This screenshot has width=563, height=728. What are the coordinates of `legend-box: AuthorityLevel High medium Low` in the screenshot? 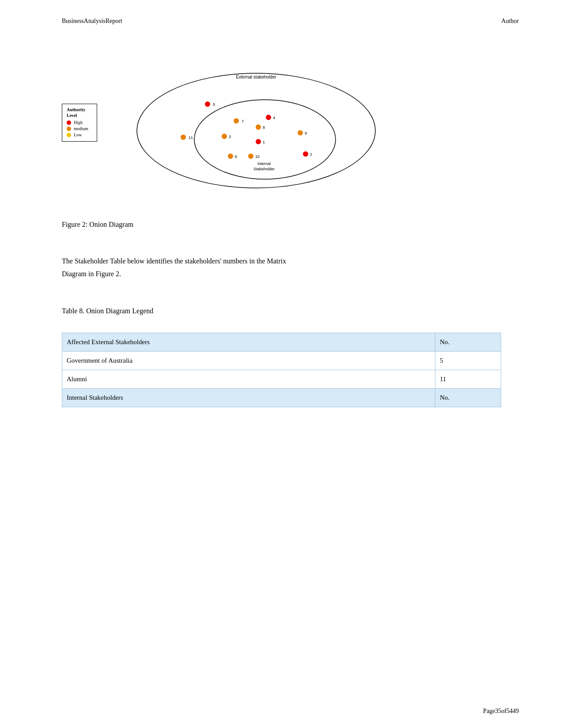 It's located at (79, 123).